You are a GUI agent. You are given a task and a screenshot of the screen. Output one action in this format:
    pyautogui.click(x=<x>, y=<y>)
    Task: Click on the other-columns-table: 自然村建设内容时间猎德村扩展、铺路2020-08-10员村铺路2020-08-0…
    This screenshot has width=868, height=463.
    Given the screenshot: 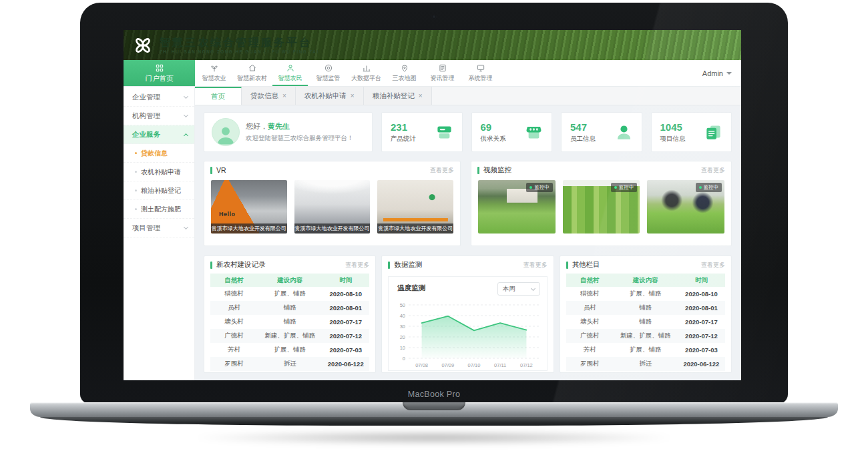 What is the action you would take?
    pyautogui.click(x=646, y=322)
    